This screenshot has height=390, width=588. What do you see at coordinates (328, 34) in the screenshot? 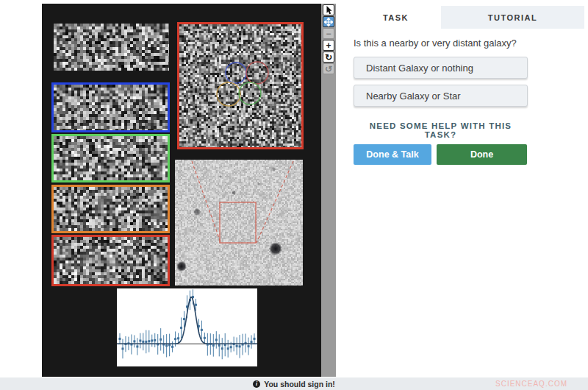
I see `minus-icon: −` at bounding box center [328, 34].